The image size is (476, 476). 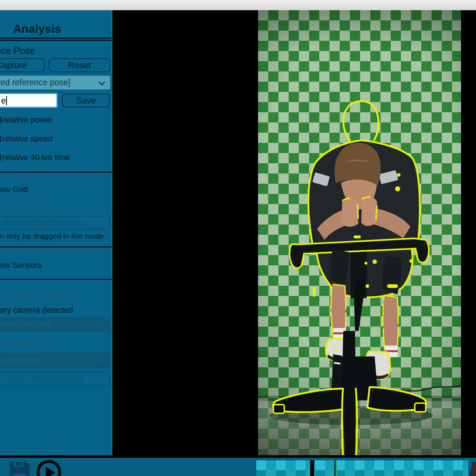 I want to click on trainer-right-foot, so click(x=420, y=407).